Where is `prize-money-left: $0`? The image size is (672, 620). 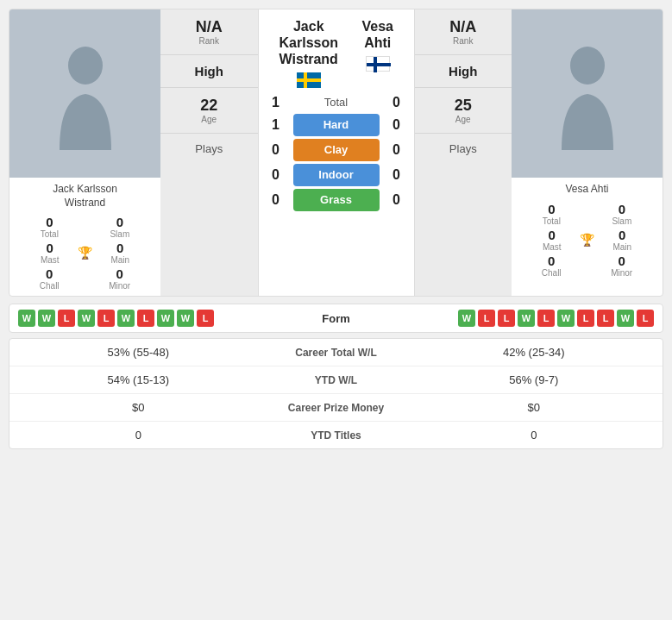 prize-money-left: $0 is located at coordinates (138, 407).